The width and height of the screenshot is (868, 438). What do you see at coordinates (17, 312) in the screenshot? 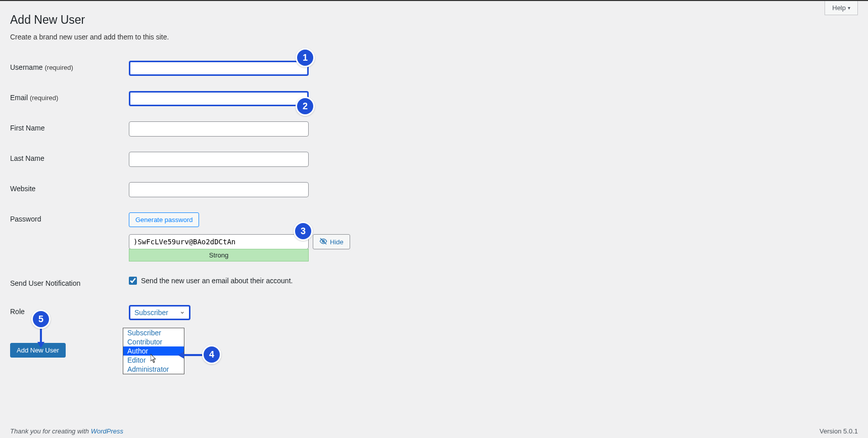
I see `role-label: Role` at bounding box center [17, 312].